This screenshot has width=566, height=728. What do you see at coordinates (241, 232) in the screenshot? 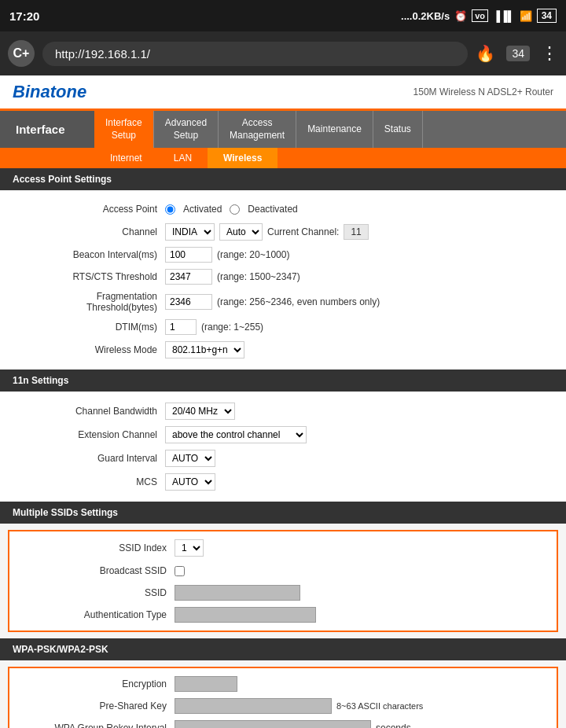
I see `channel-auto-select: Auto` at bounding box center [241, 232].